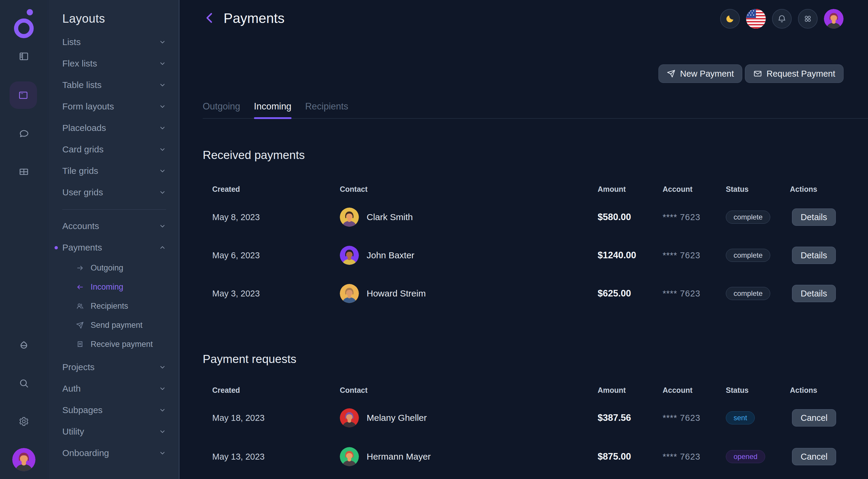 The height and width of the screenshot is (479, 868). I want to click on chat-icon, so click(24, 133).